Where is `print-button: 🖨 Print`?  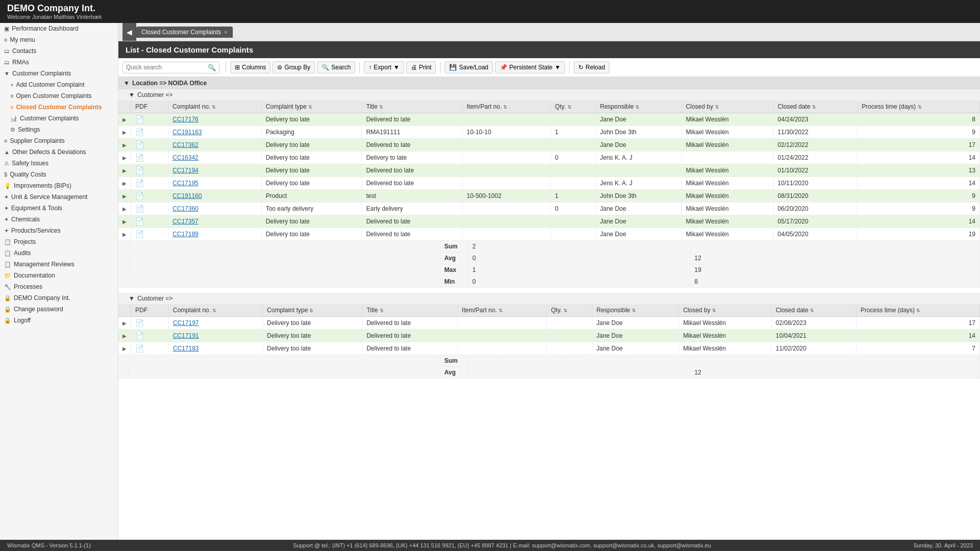
print-button: 🖨 Print is located at coordinates (422, 67).